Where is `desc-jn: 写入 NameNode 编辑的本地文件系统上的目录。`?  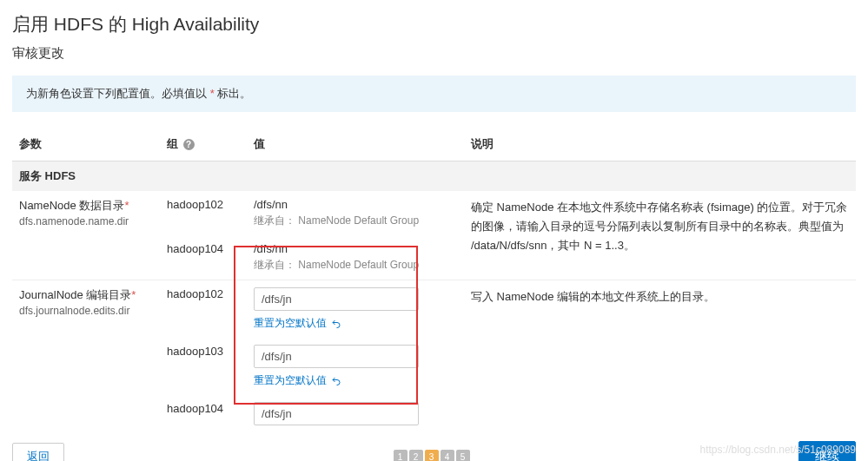
desc-jn: 写入 NameNode 编辑的本地文件系统上的目录。 is located at coordinates (660, 297).